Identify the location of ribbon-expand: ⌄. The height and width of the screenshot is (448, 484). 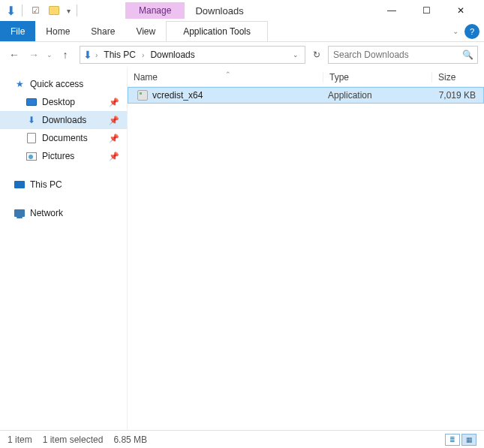
(455, 32).